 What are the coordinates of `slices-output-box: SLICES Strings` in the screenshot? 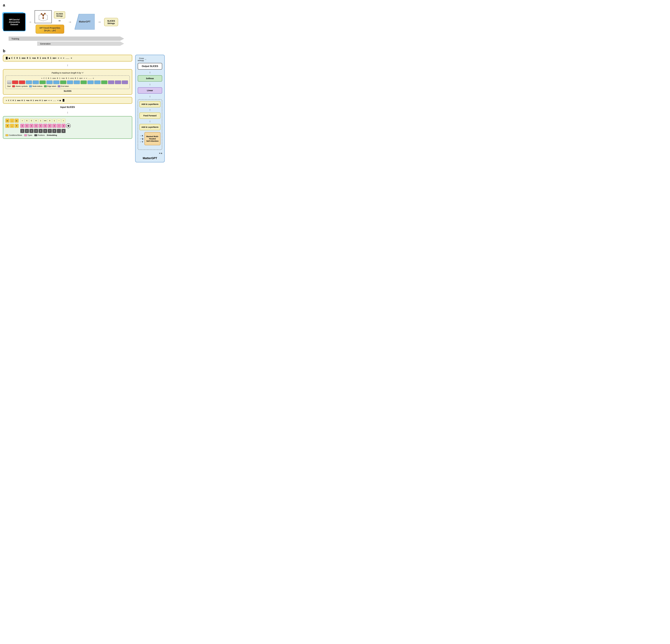 It's located at (111, 22).